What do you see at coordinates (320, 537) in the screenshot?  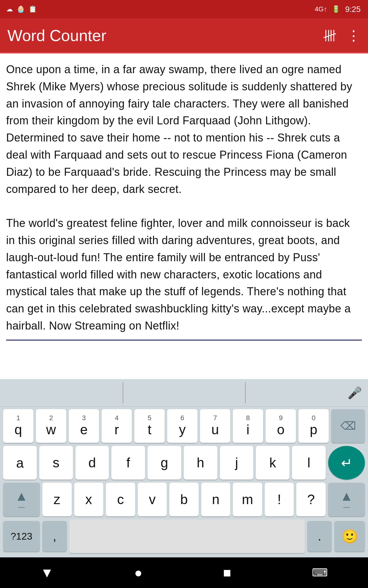 I see `period-label: .` at bounding box center [320, 537].